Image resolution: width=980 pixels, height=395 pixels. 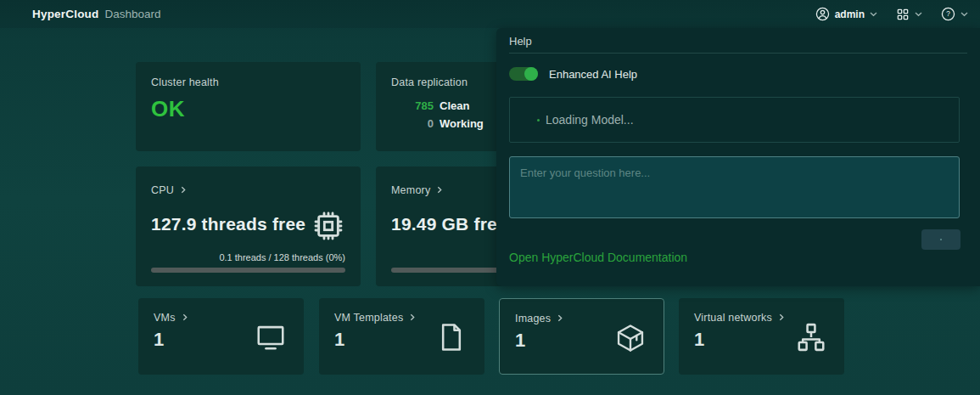 I want to click on help-panel-title: Help, so click(x=521, y=41).